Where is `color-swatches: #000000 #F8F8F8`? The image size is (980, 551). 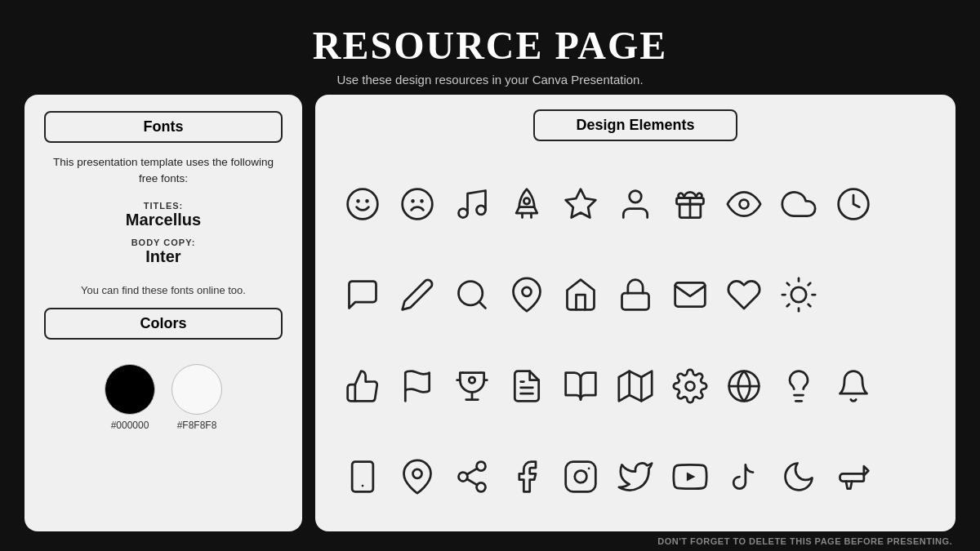
color-swatches: #000000 #F8F8F8 is located at coordinates (163, 398).